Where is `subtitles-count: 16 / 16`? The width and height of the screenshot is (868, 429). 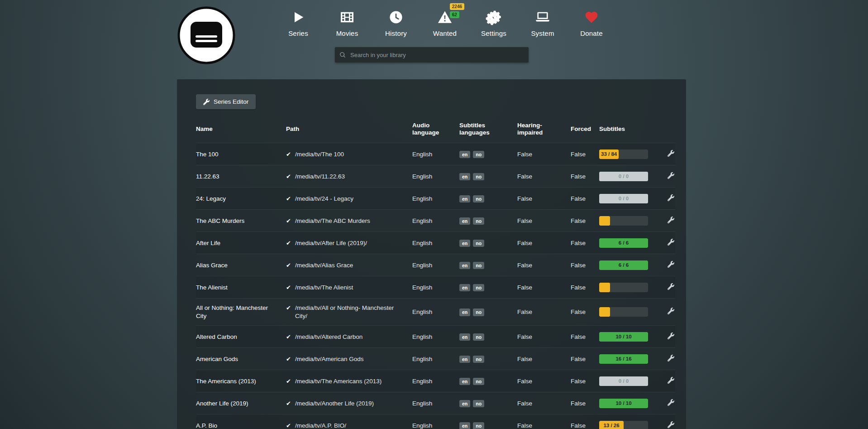 subtitles-count: 16 / 16 is located at coordinates (624, 359).